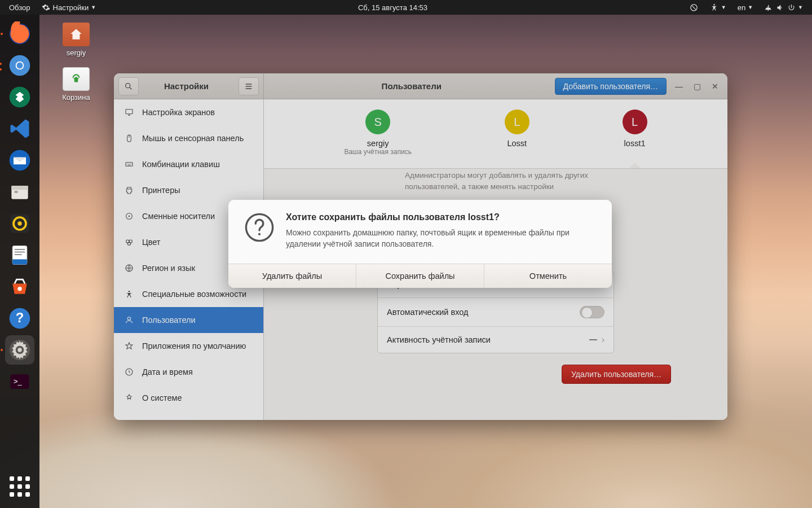  What do you see at coordinates (20, 255) in the screenshot?
I see `dock-writer` at bounding box center [20, 255].